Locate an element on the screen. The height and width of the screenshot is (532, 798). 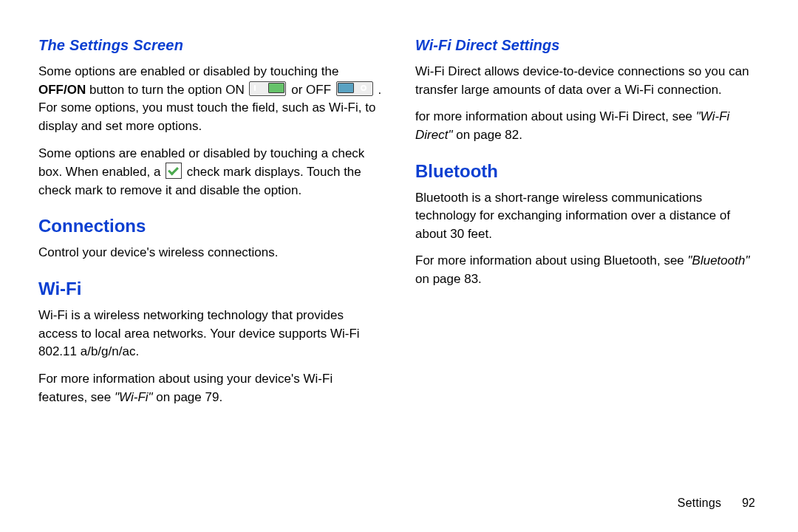
text: on page 83. is located at coordinates (449, 279).